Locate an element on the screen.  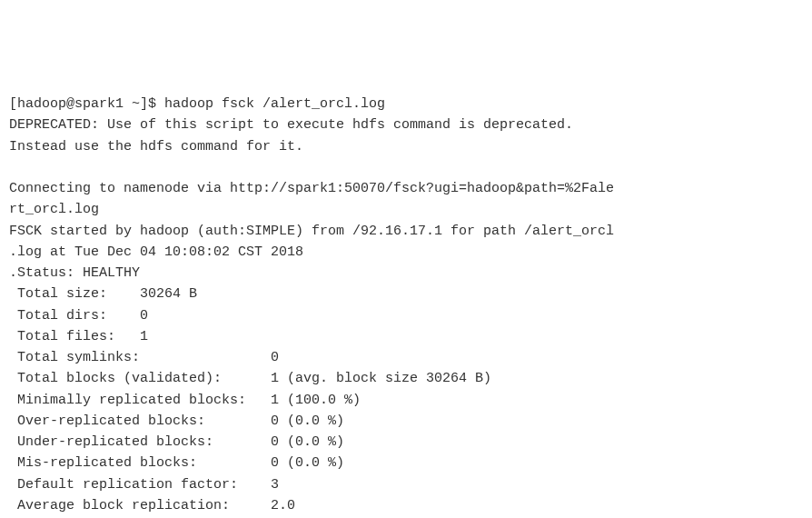
output-line: .log at Tue Dec 04 10:08:02 CST 2018 is located at coordinates (156, 253).